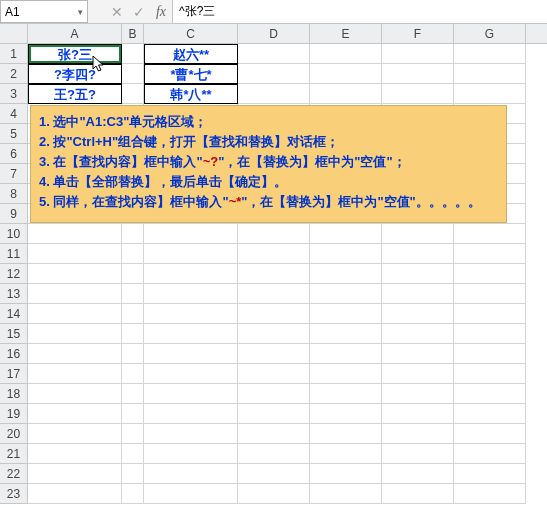 The image size is (547, 508). I want to click on col-header-A: A, so click(75, 34).